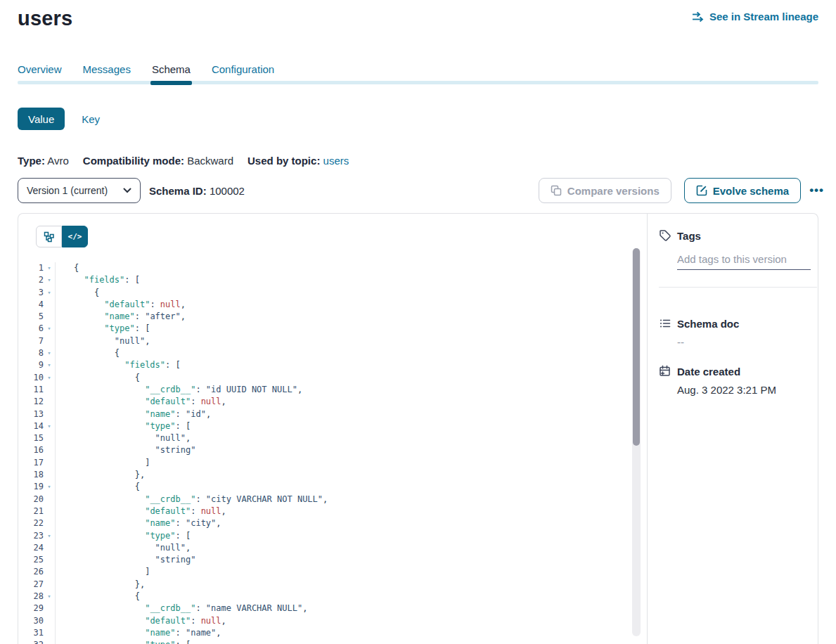 The width and height of the screenshot is (836, 644). I want to click on schema-id: Schema ID: 100002, so click(197, 191).